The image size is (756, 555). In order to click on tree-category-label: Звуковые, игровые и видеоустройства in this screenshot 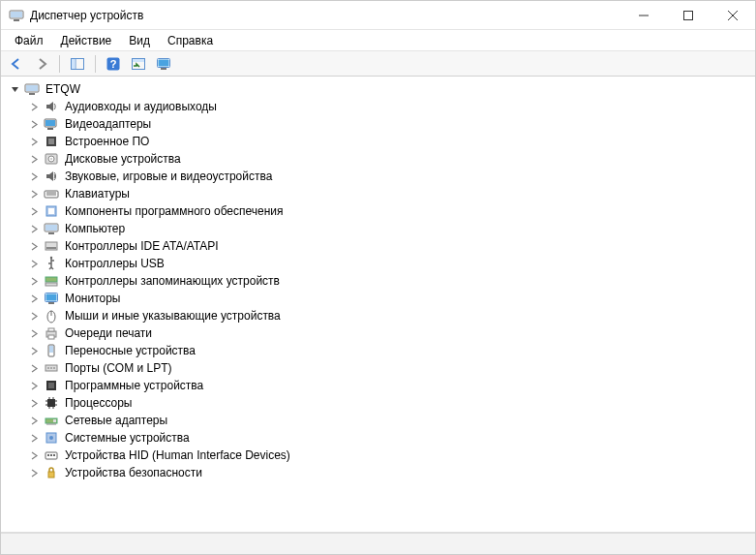, I will do `click(168, 176)`.